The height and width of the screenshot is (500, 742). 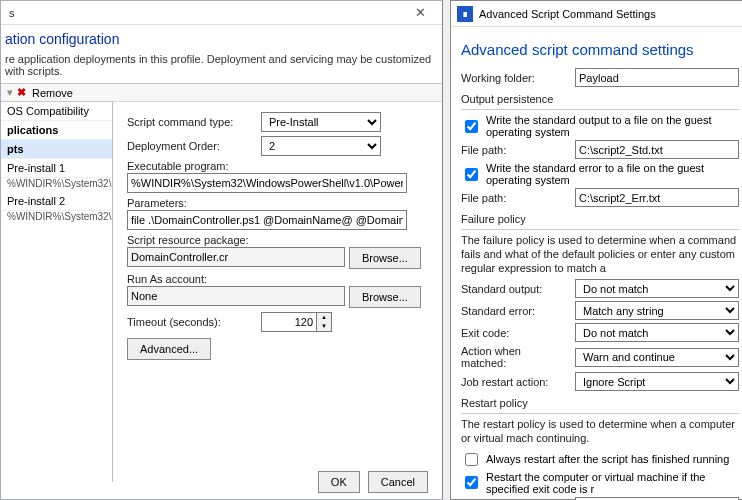 I want to click on always-restart-label: Always restart after the script has fini…, so click(x=608, y=459).